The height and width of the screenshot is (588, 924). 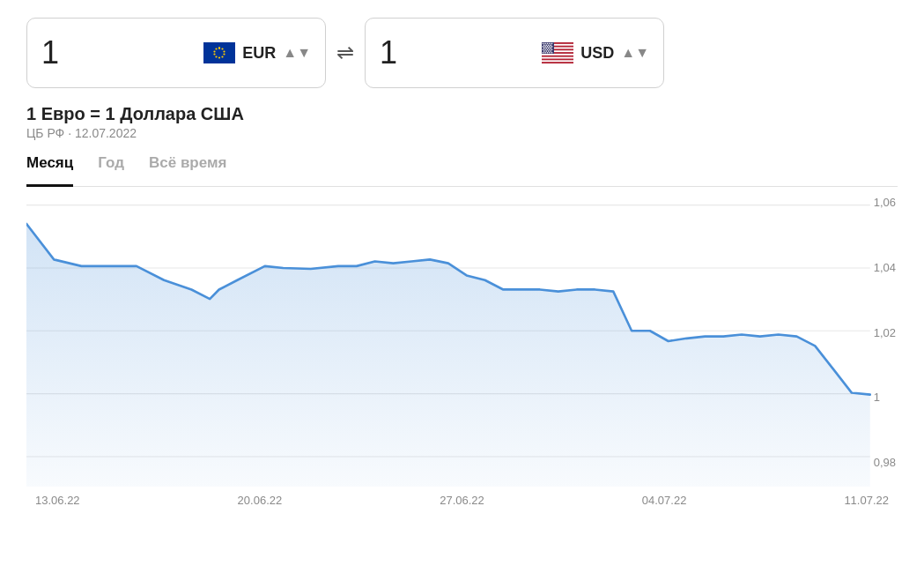 I want to click on y-label-3: 1,02, so click(x=884, y=333).